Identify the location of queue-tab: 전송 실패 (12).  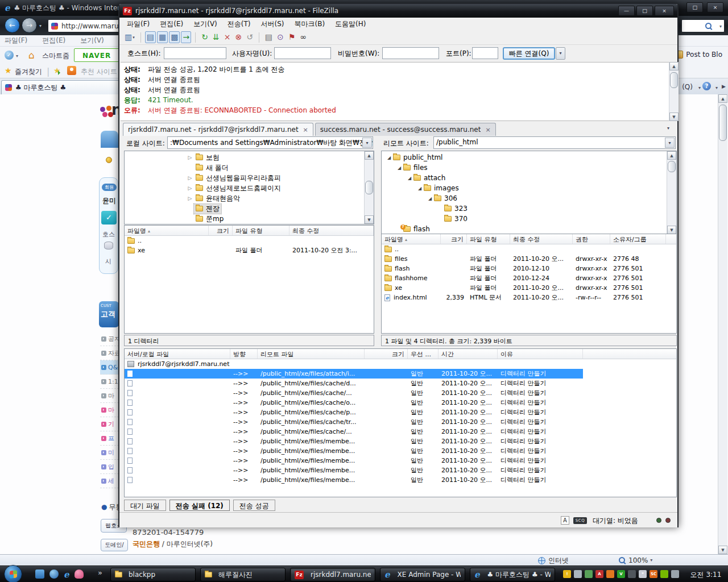
(200, 505).